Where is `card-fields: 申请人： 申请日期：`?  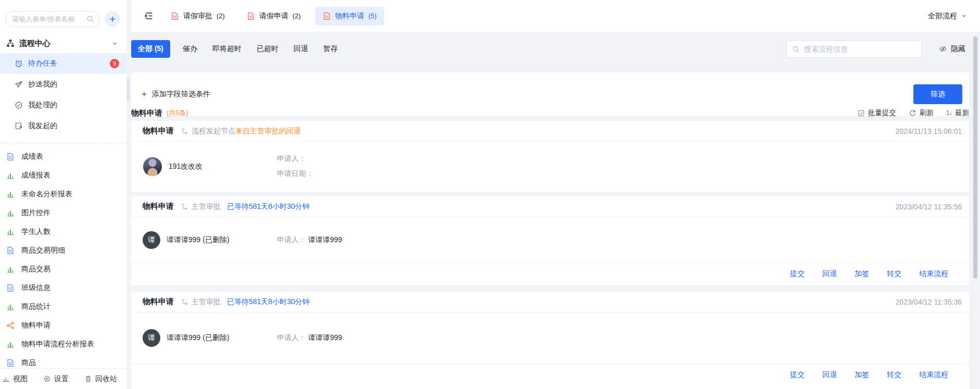
card-fields: 申请人： 申请日期： is located at coordinates (295, 167).